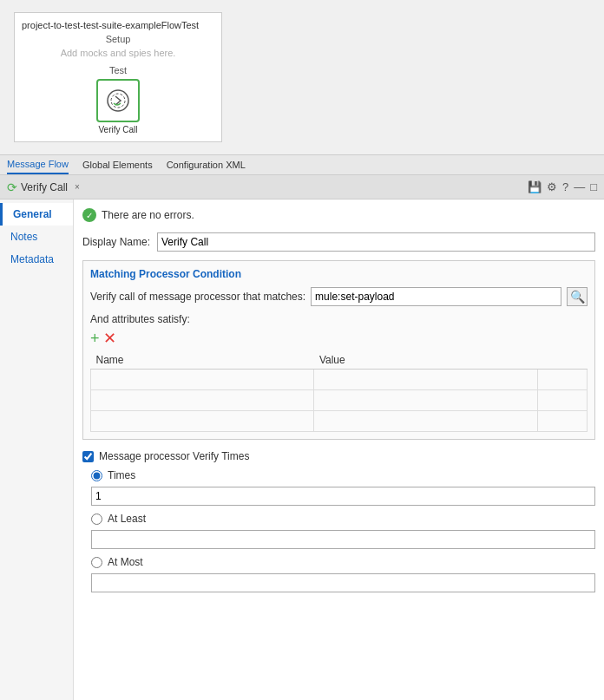 The width and height of the screenshot is (604, 700). I want to click on at-least-input, so click(344, 540).